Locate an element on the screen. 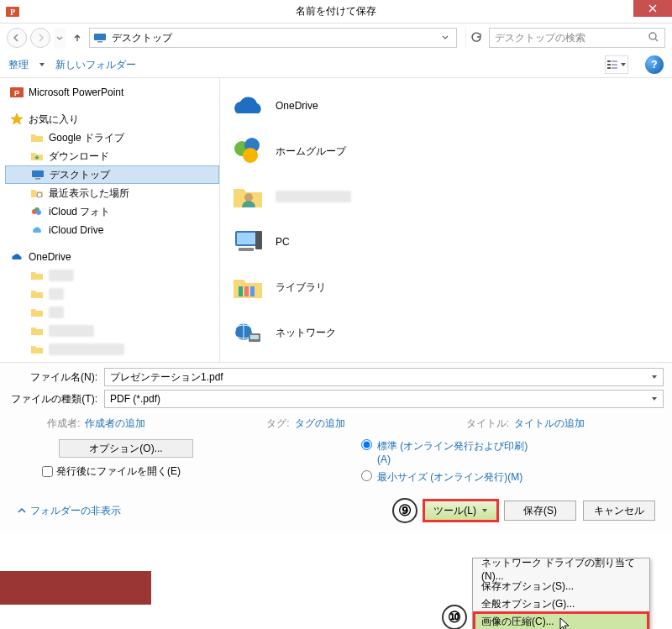 The height and width of the screenshot is (629, 672). address-text: デスクトップ is located at coordinates (142, 39).